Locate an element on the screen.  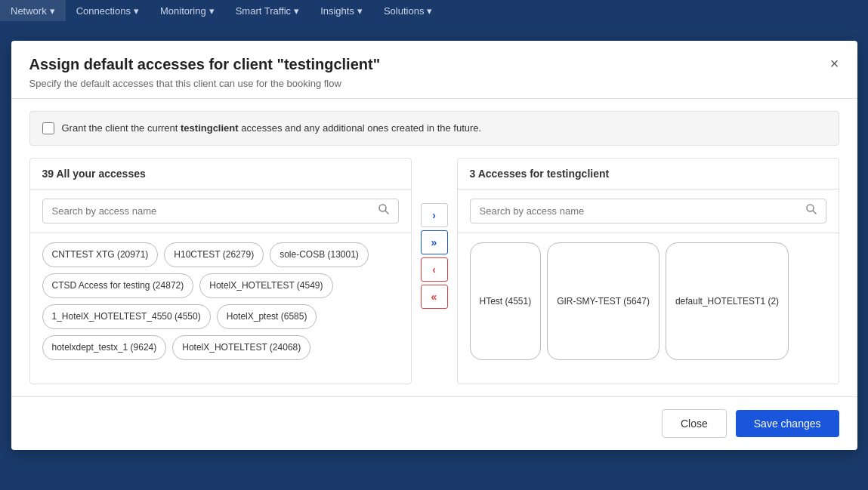
list-item: HotelX_HOTELTEST (24068) is located at coordinates (242, 347).